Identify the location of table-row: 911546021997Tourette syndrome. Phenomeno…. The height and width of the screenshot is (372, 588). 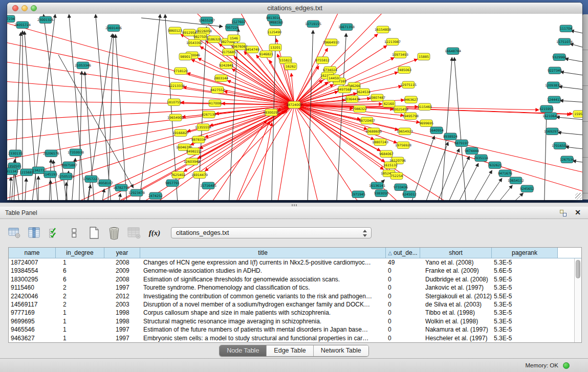
(295, 288).